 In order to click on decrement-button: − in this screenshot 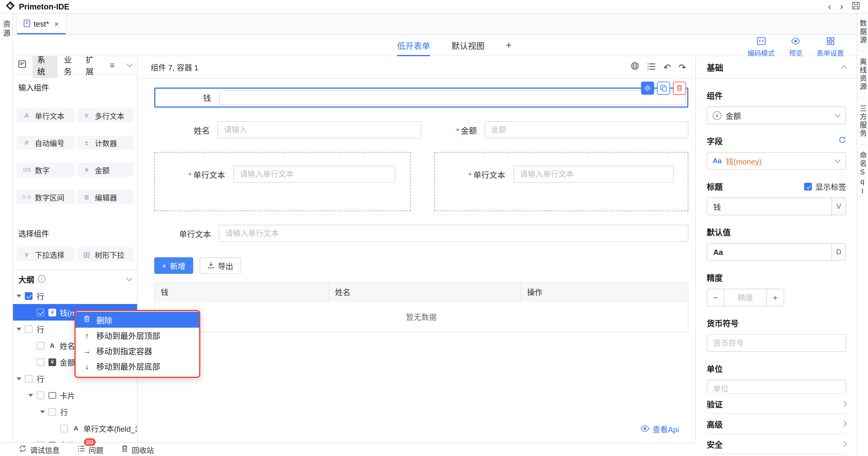, I will do `click(716, 297)`.